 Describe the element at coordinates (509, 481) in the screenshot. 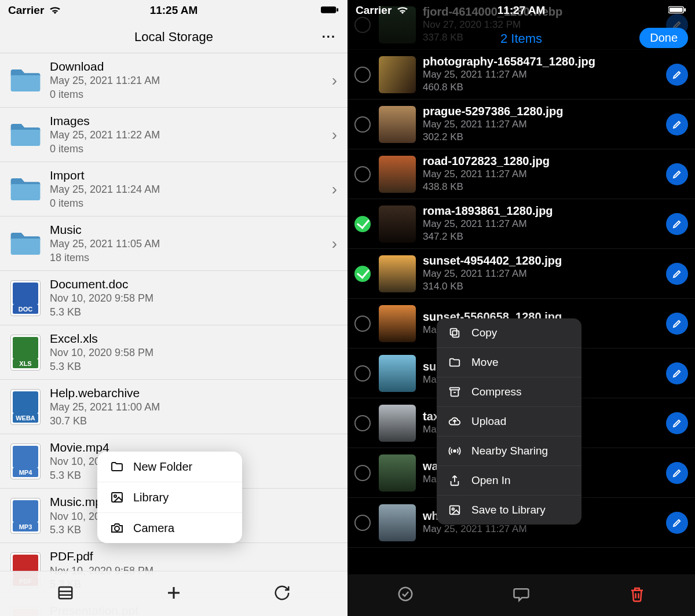

I see `menu-open-in: Open In` at that location.